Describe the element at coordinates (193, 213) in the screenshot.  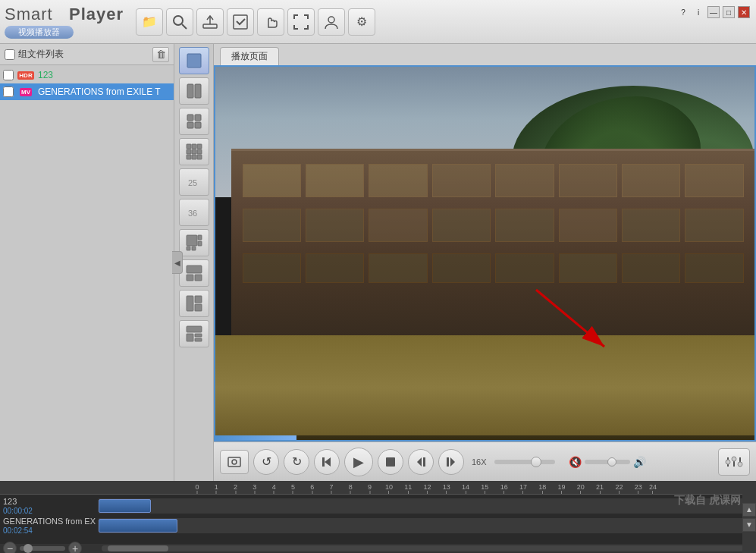
I see `svg-text: 36` at that location.